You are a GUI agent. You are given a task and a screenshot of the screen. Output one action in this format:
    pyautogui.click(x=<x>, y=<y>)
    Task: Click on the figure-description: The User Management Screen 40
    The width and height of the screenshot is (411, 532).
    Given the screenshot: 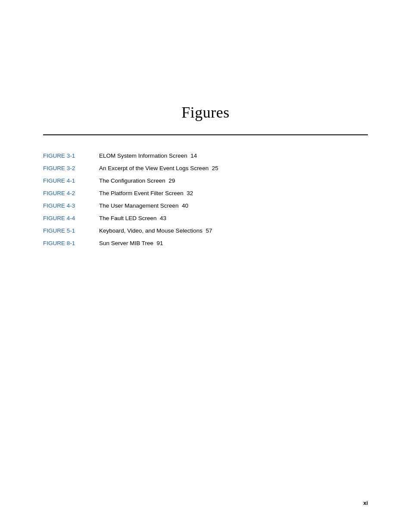 What is the action you would take?
    pyautogui.click(x=144, y=206)
    